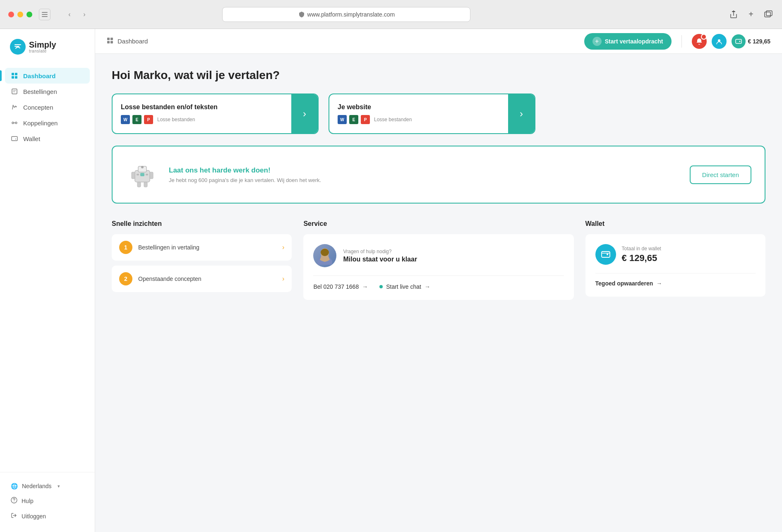 This screenshot has height=532, width=782. Describe the element at coordinates (624, 283) in the screenshot. I see `topup-label: Tegoed opwaarderen` at that location.